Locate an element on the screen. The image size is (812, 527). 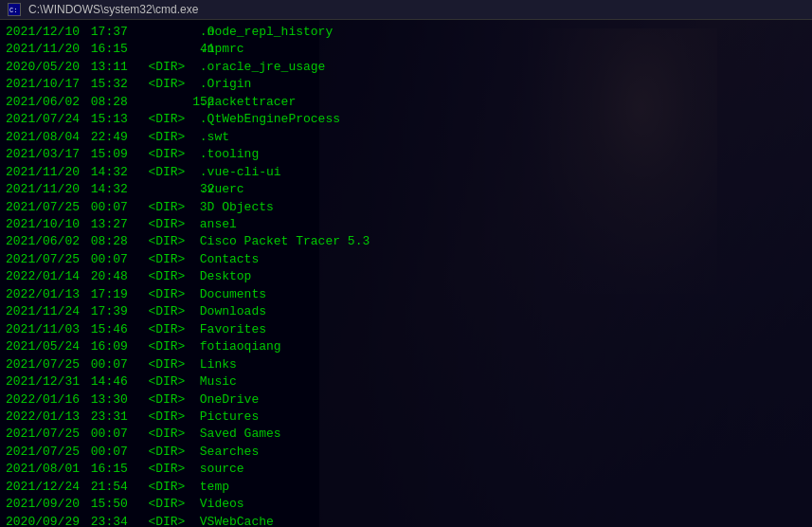
terminal-line: 2021/11/20 16:15 41 .npmrc is located at coordinates (406, 49).